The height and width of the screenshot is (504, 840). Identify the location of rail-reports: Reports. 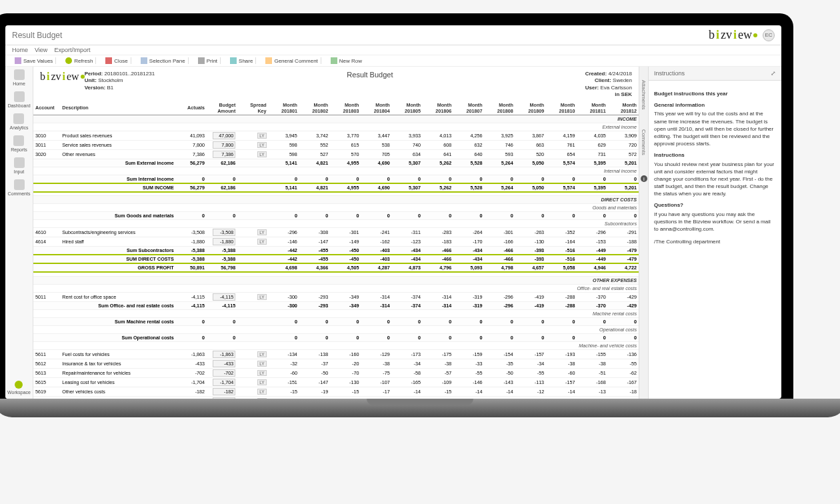
(19, 144).